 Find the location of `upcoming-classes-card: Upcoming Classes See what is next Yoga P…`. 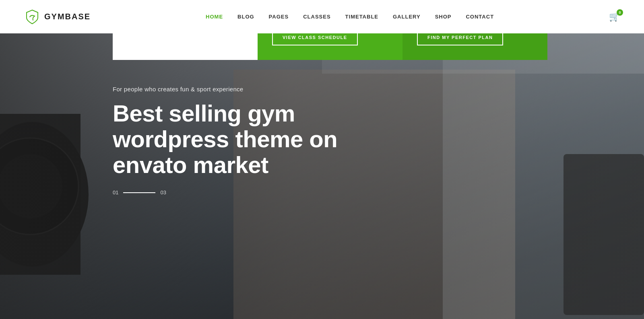

upcoming-classes-card: Upcoming Classes See what is next Yoga P… is located at coordinates (185, 47).